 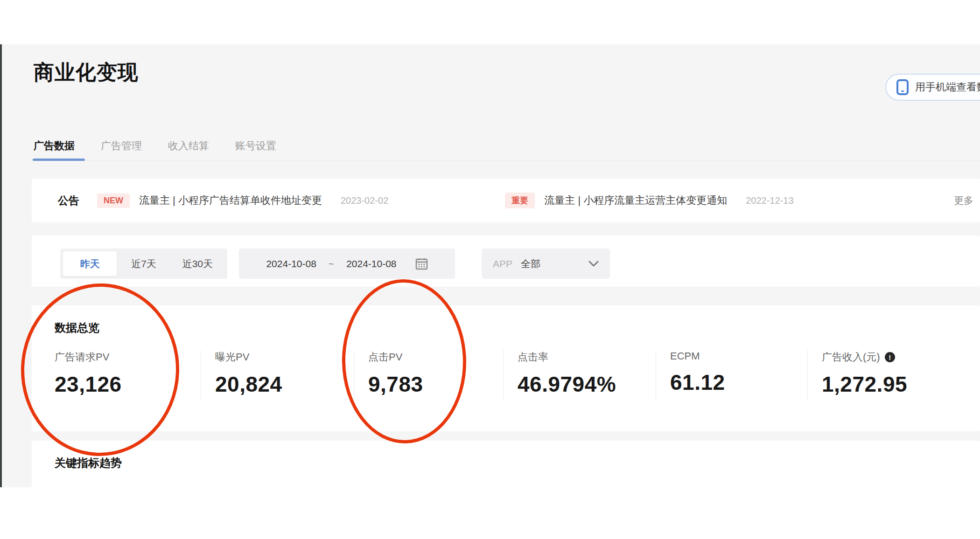 I want to click on active-tab-underline, so click(x=59, y=159).